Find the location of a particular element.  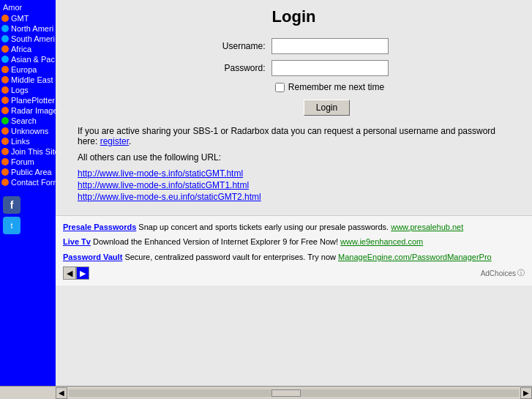

sidebar-label: PlanePlotter L is located at coordinates (34, 100).